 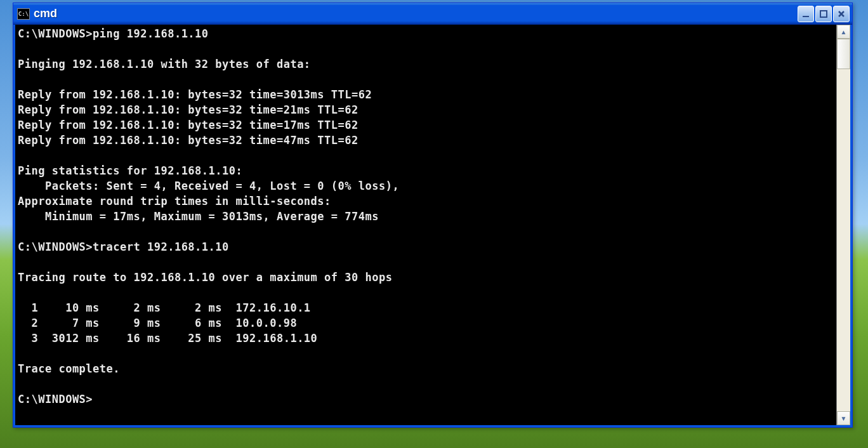 What do you see at coordinates (824, 14) in the screenshot?
I see `window-controls` at bounding box center [824, 14].